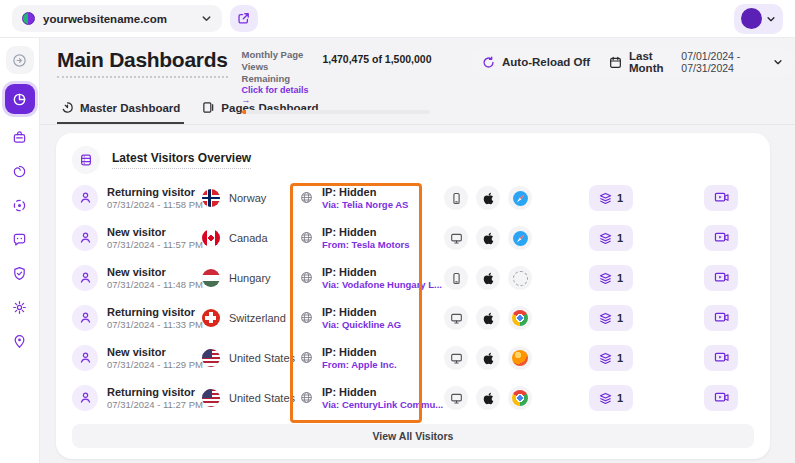 This screenshot has width=795, height=463. Describe the element at coordinates (696, 62) in the screenshot. I see `date-range-button: Last Month 07/01/2024 - 07/31/2024` at that location.